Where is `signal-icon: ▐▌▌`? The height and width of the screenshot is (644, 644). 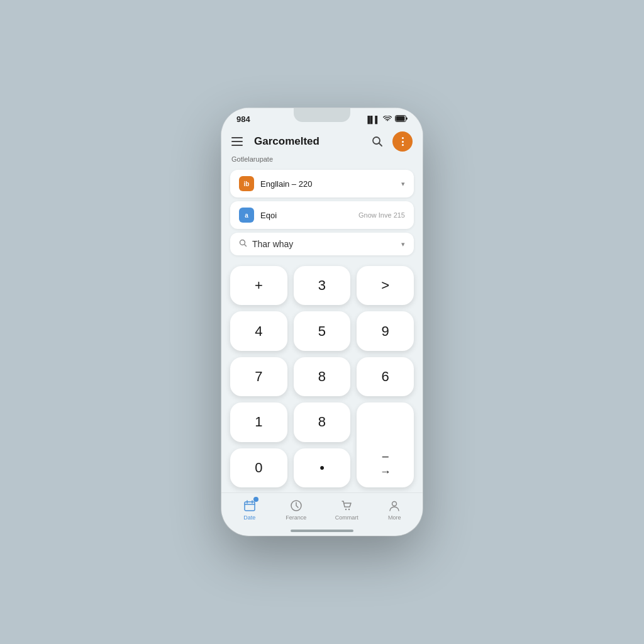
signal-icon: ▐▌▌ is located at coordinates (372, 119).